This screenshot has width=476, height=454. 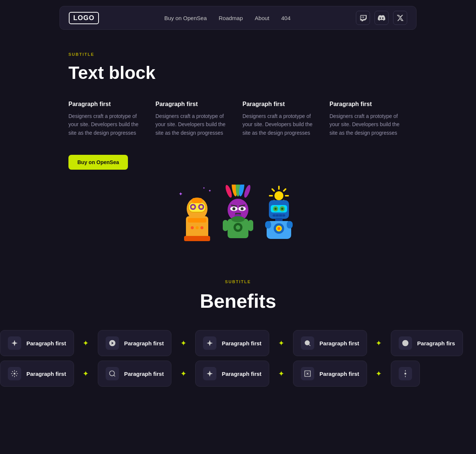 What do you see at coordinates (107, 124) in the screenshot?
I see `card-0-body: Designers craft a prototype of your site…` at bounding box center [107, 124].